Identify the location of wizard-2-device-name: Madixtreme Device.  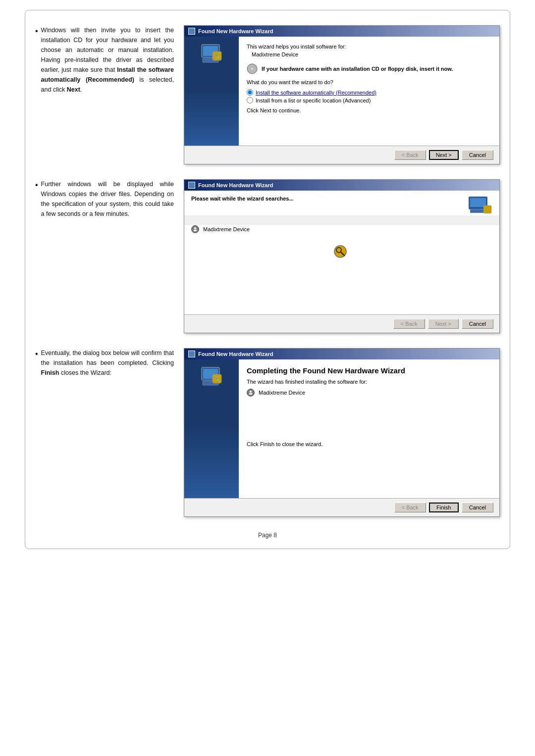
(226, 229).